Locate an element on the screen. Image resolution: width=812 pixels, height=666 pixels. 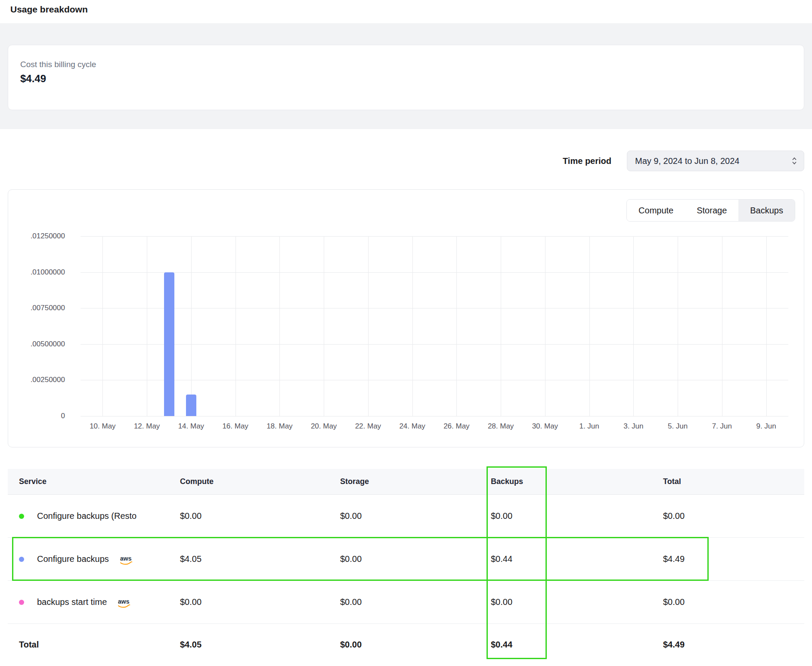
time-period-value: May 9, 2024 to Jun 8, 2024 is located at coordinates (687, 161).